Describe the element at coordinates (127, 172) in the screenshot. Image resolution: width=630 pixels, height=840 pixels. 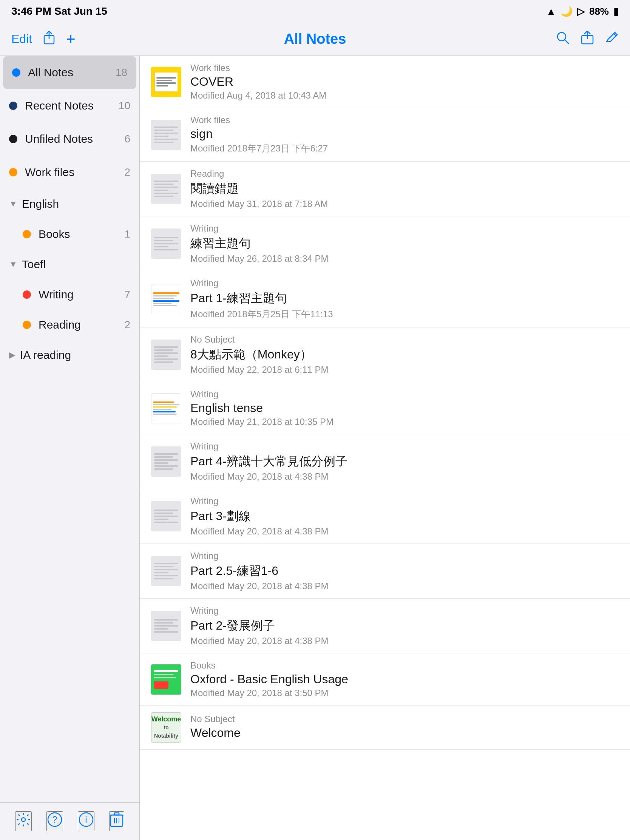
I see `work-files-count: 2` at that location.